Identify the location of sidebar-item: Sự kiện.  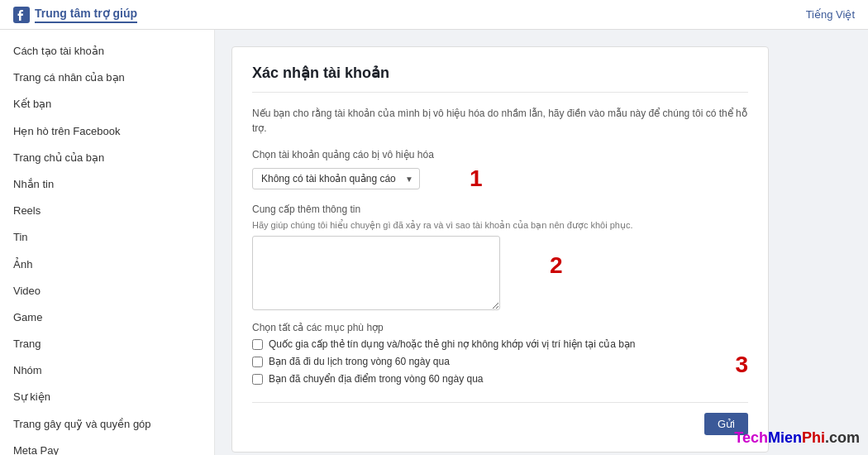
(107, 397).